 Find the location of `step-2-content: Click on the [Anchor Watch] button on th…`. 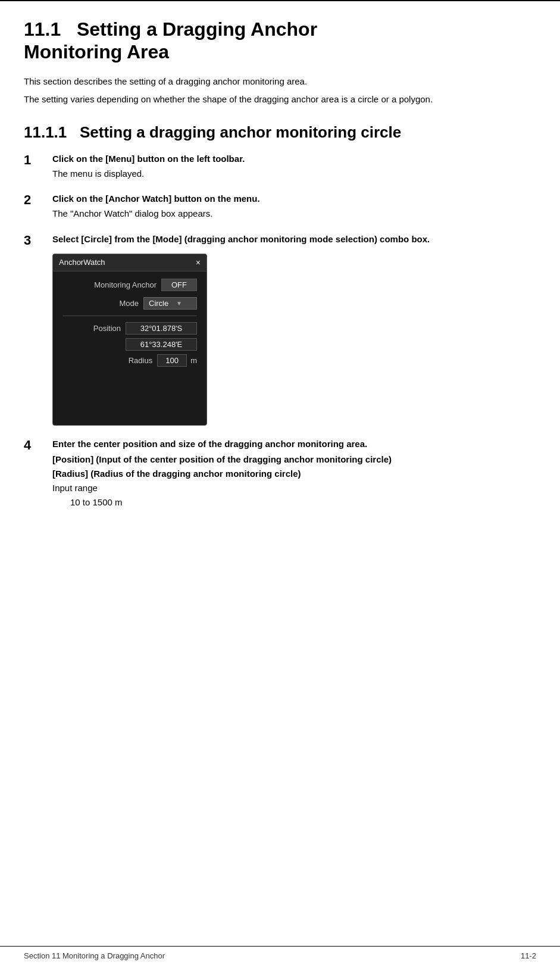

step-2-content: Click on the [Anchor Watch] button on th… is located at coordinates (294, 207).